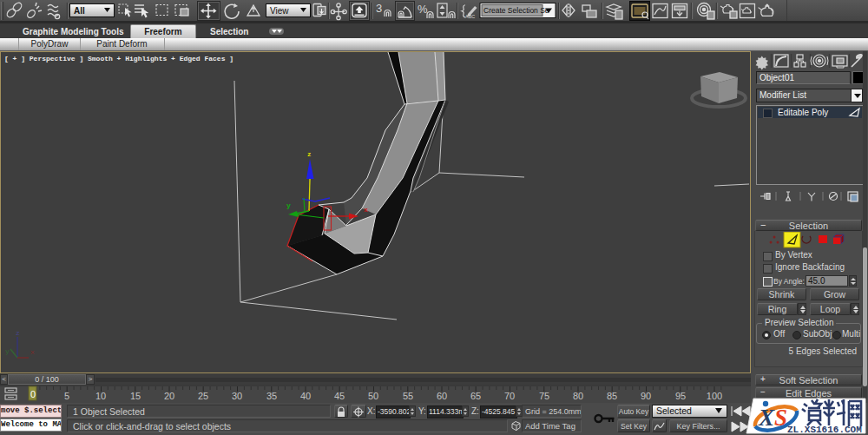 This screenshot has width=868, height=435. I want to click on svg-text: 90, so click(646, 396).